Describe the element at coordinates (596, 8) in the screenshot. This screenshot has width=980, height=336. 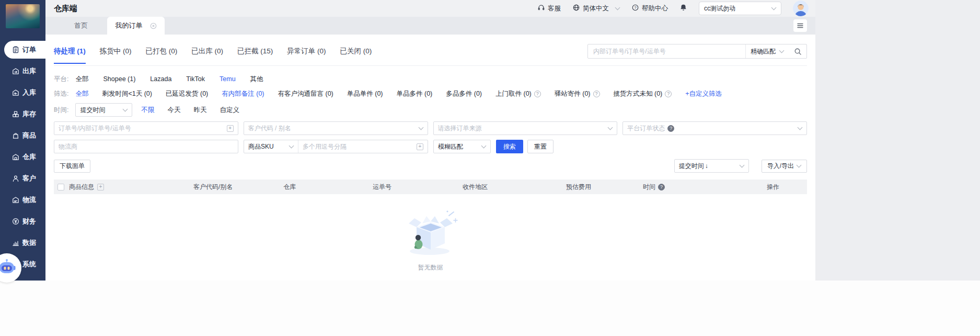
I see `language-select: 简体中文` at that location.